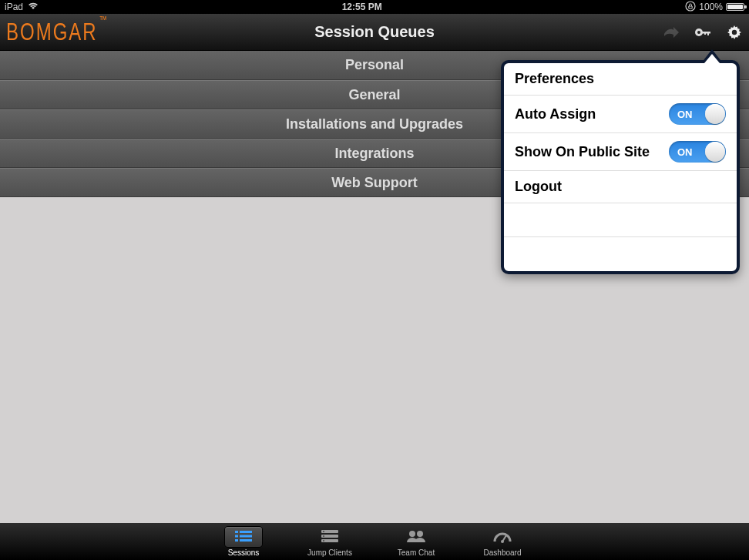  Describe the element at coordinates (57, 32) in the screenshot. I see `brand-logo: BOMGAR™` at that location.